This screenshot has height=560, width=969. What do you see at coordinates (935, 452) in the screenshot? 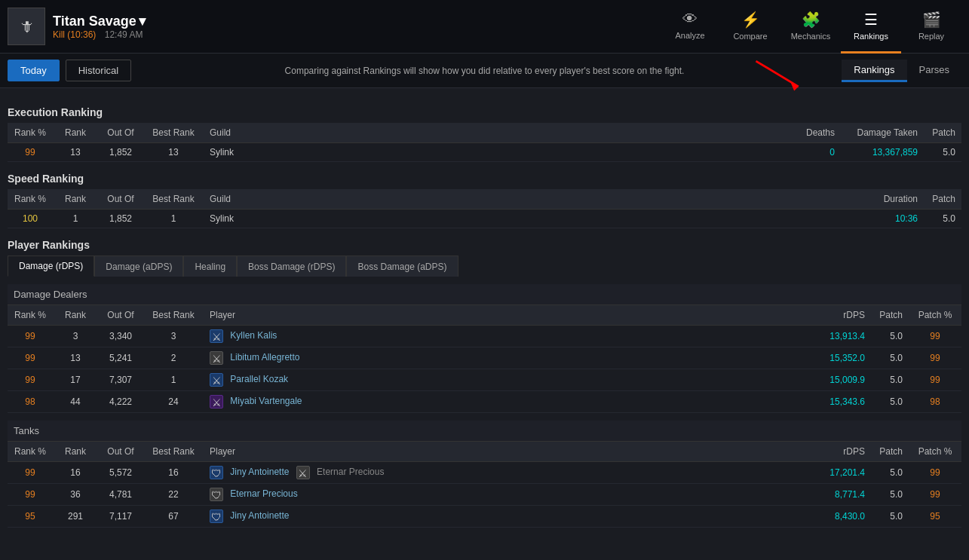
I see `tank-col-patch-pct: Patch %` at bounding box center [935, 452].